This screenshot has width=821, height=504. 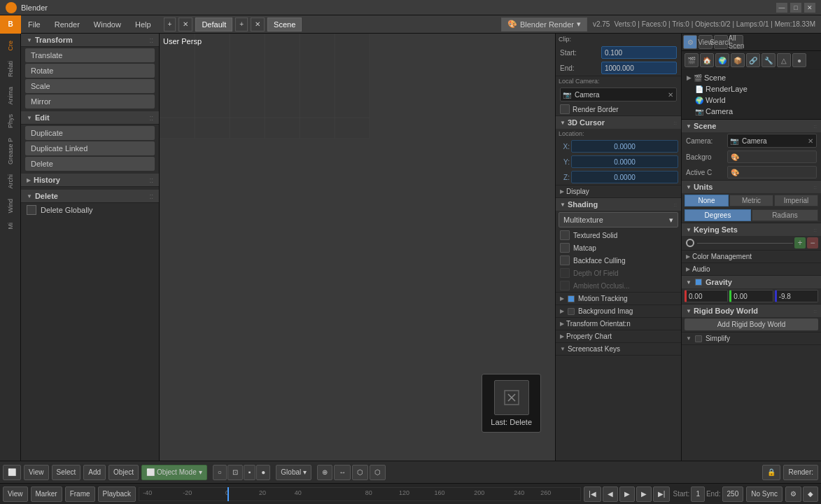 I want to click on scene-tree-item: ▶ 🎬 Scene, so click(x=752, y=78).